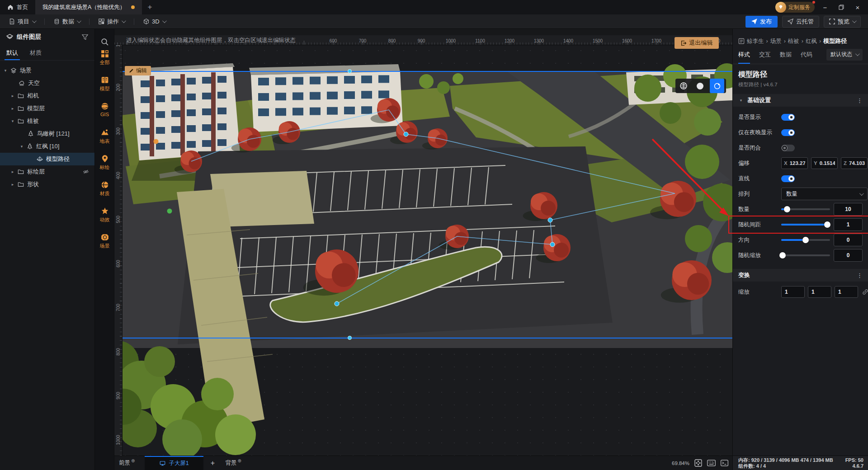 The height and width of the screenshot is (470, 868). Describe the element at coordinates (47, 134) in the screenshot. I see `tree-item-birdview-tree: 鸟瞰树 [121]` at that location.